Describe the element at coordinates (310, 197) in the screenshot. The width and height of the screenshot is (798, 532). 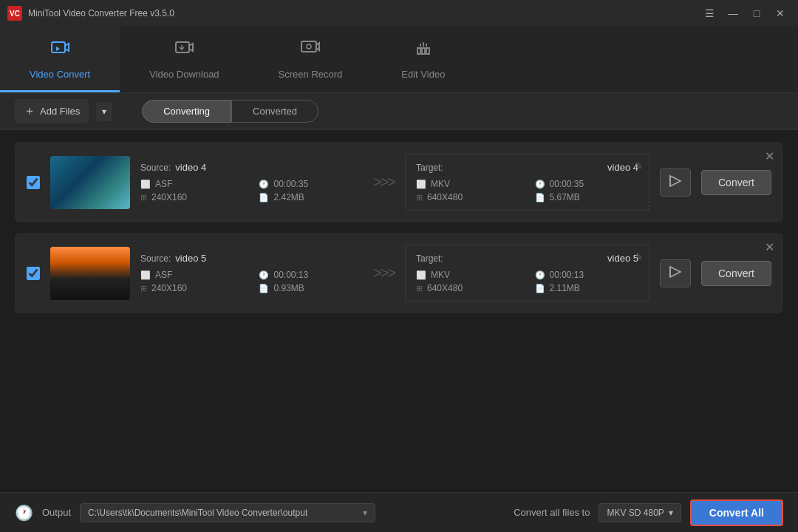
I see `source-size-1: 📄 2.42MB` at that location.